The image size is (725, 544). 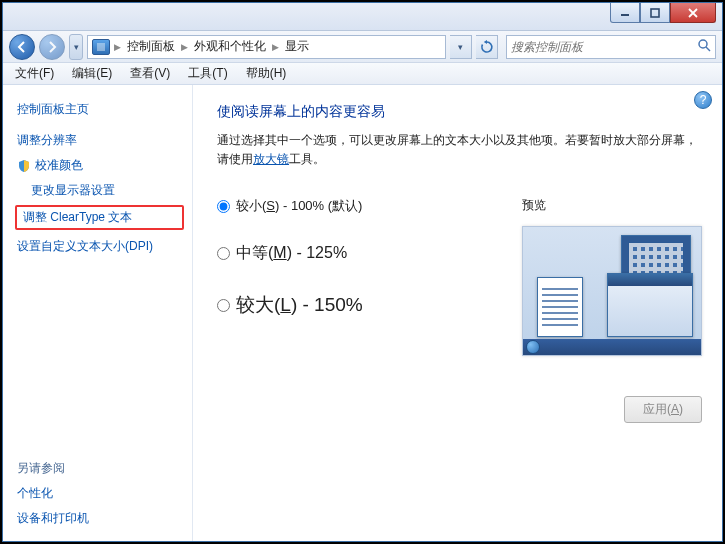 What do you see at coordinates (370, 254) in the screenshot?
I see `option-medium: 中等(M) - 125%` at bounding box center [370, 254].